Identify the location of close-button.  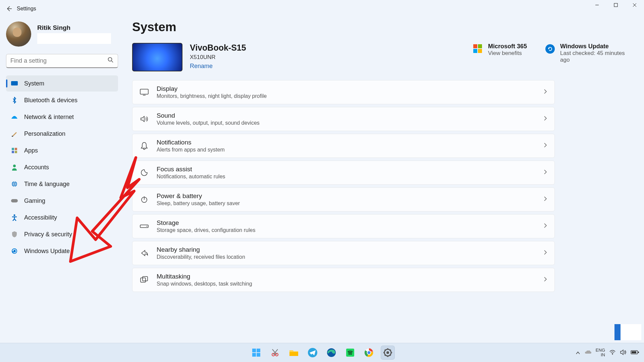
(635, 5).